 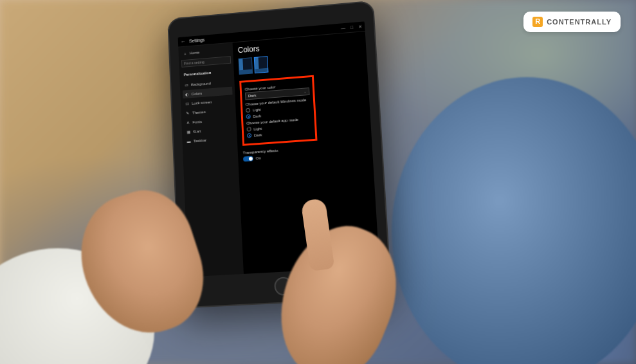 I want to click on window-controls: — □ ✕, so click(x=352, y=27).